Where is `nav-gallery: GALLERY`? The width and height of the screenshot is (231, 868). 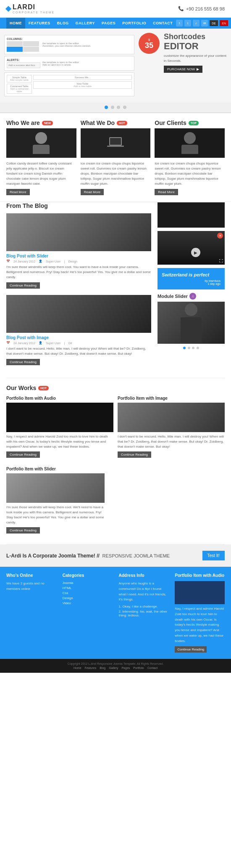
nav-gallery: GALLERY is located at coordinates (85, 23).